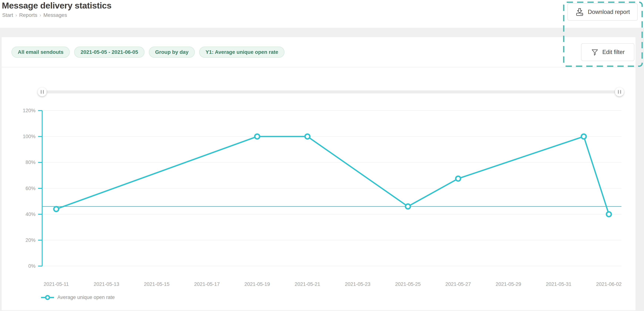 This screenshot has height=311, width=644. I want to click on svg-text: 2021-06-02, so click(609, 284).